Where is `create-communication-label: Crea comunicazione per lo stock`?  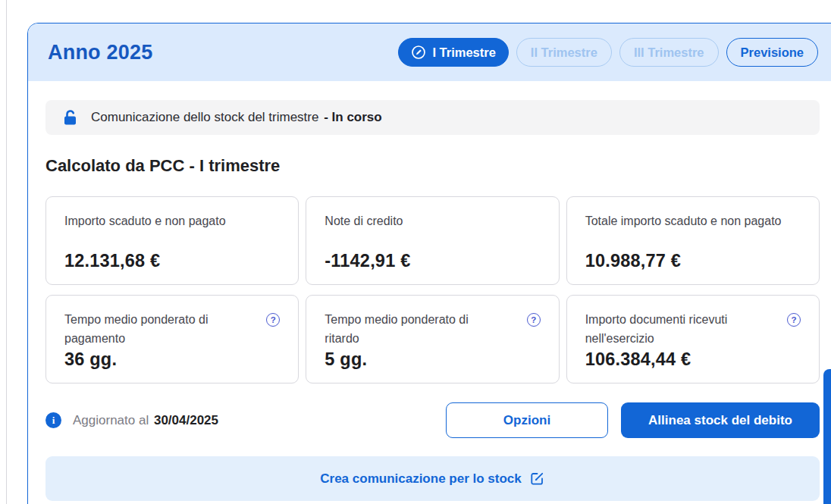
create-communication-label: Crea comunicazione per lo stock is located at coordinates (420, 479).